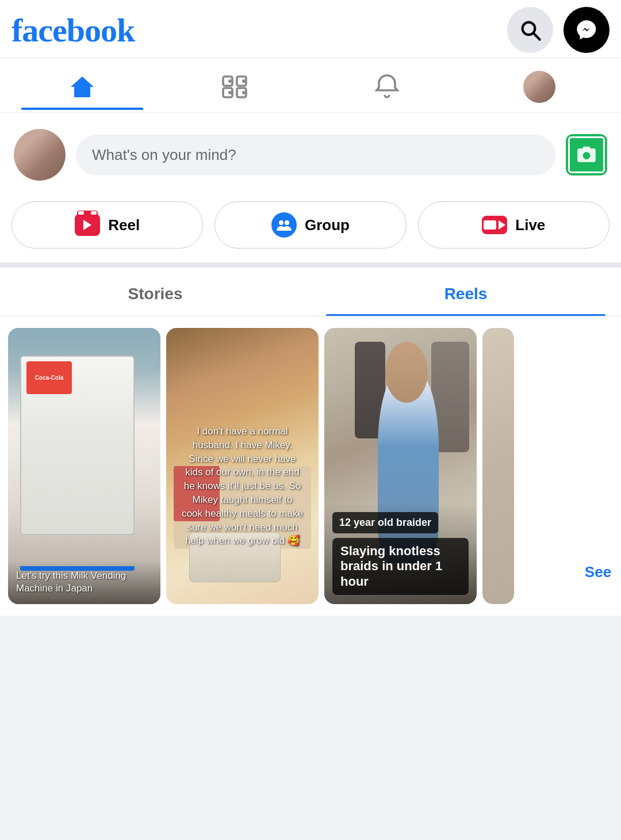 This screenshot has height=840, width=621. Describe the element at coordinates (73, 30) in the screenshot. I see `facebook-logo: facebook` at that location.